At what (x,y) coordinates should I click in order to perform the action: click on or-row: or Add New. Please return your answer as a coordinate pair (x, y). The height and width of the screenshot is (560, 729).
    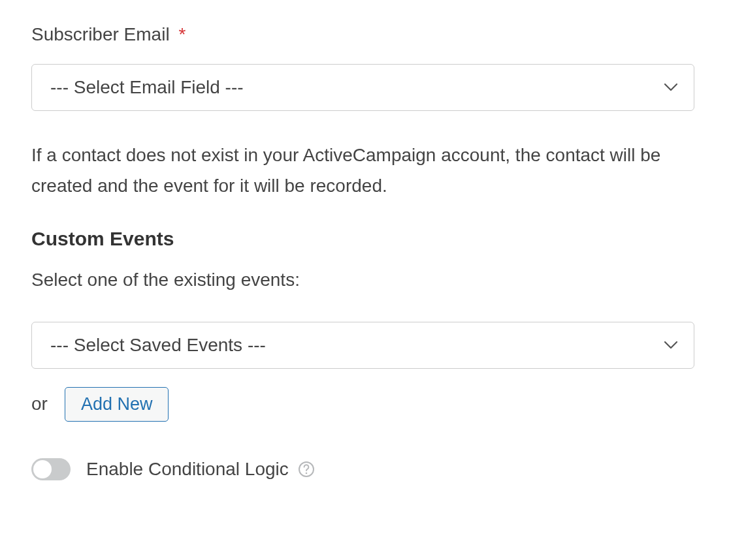
    Looking at the image, I should click on (364, 405).